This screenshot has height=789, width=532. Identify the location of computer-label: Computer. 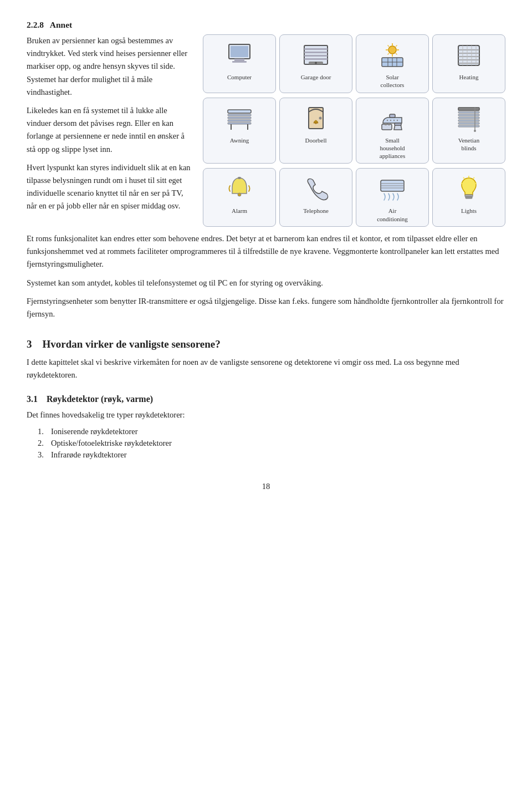
(239, 77).